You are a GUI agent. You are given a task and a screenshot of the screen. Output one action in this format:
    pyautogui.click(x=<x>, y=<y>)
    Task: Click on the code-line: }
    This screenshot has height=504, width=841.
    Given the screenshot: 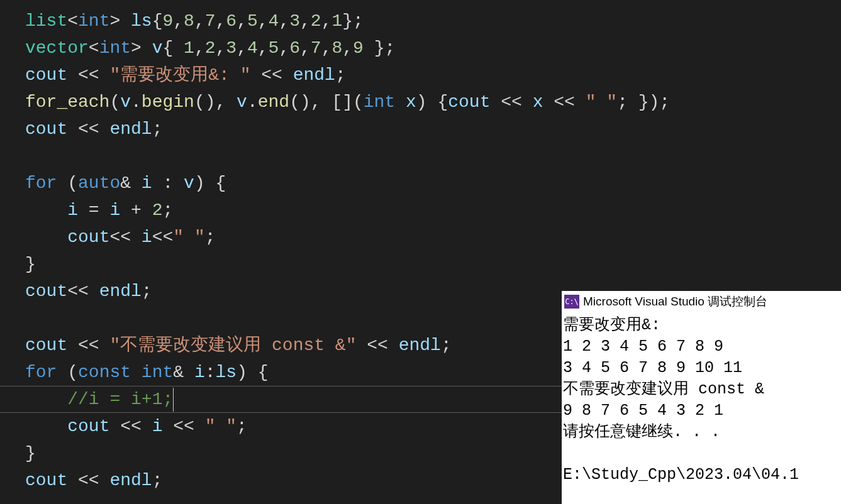 What is the action you would take?
    pyautogui.click(x=433, y=264)
    